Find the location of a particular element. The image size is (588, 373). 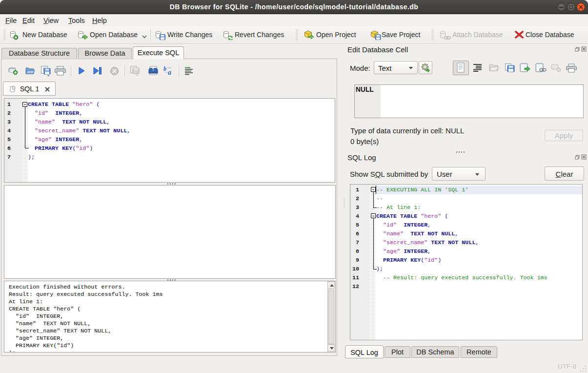

svg-text: b is located at coordinates (165, 69).